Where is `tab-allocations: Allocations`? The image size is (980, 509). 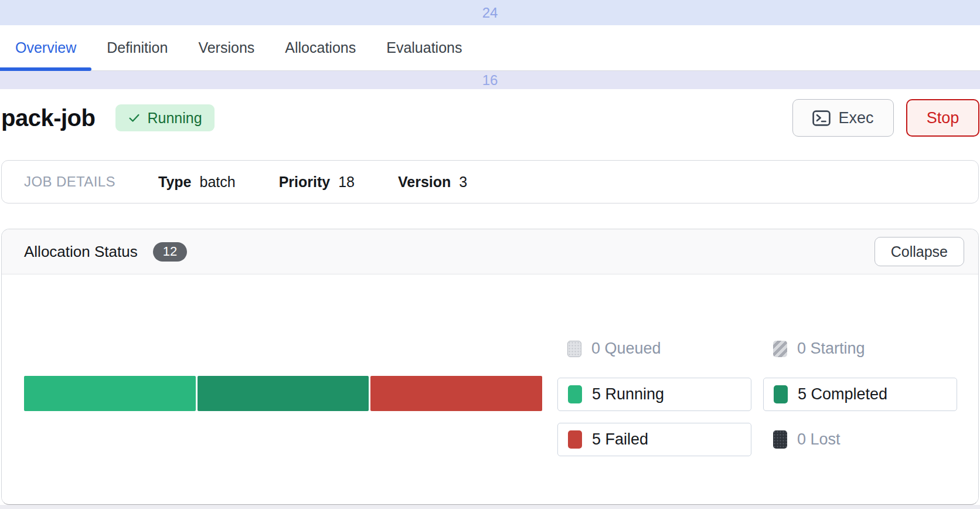 tab-allocations: Allocations is located at coordinates (320, 48).